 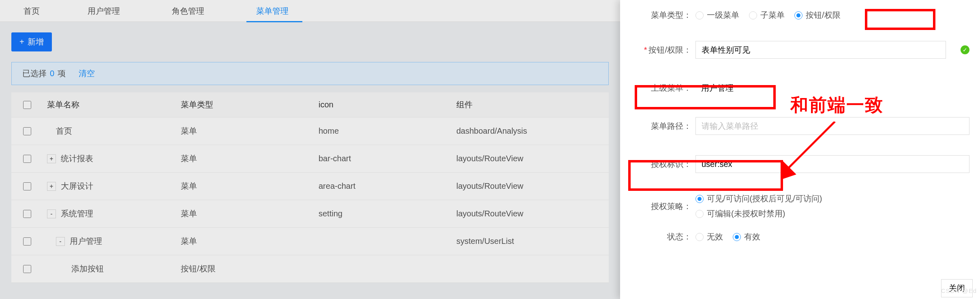 I want to click on selection-count: 0, so click(x=52, y=74).